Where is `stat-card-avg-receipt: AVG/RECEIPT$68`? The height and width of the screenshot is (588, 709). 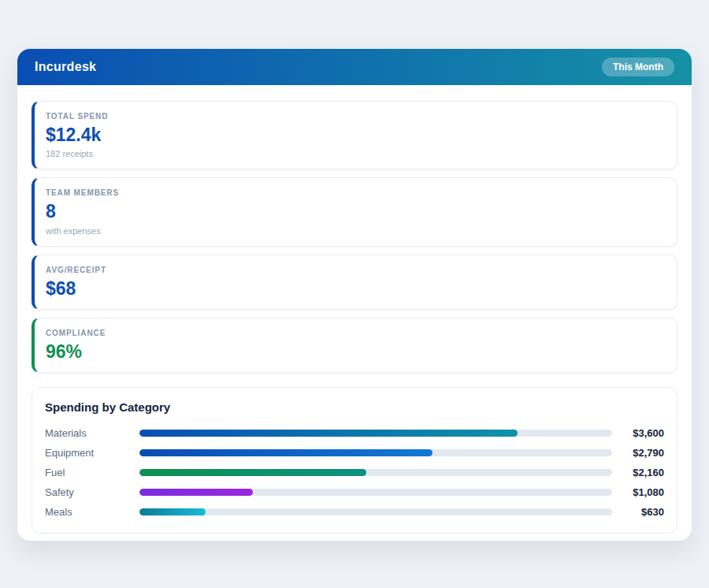
stat-card-avg-receipt: AVG/RECEIPT$68 is located at coordinates (354, 282).